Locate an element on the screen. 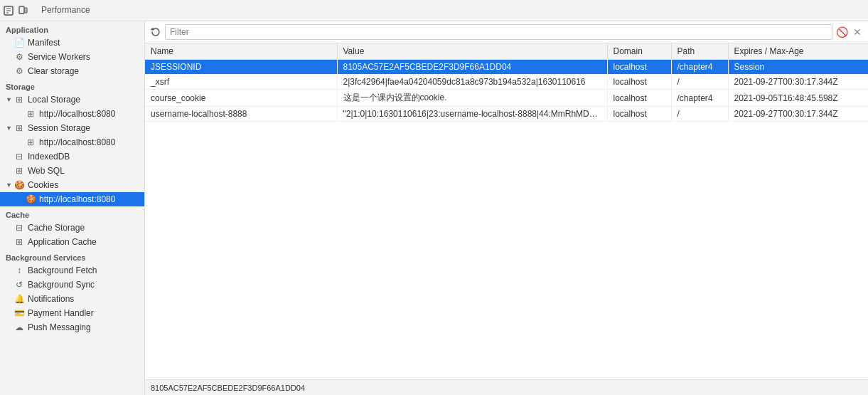 This screenshot has height=395, width=868. storage-section-title: Storage is located at coordinates (73, 85).